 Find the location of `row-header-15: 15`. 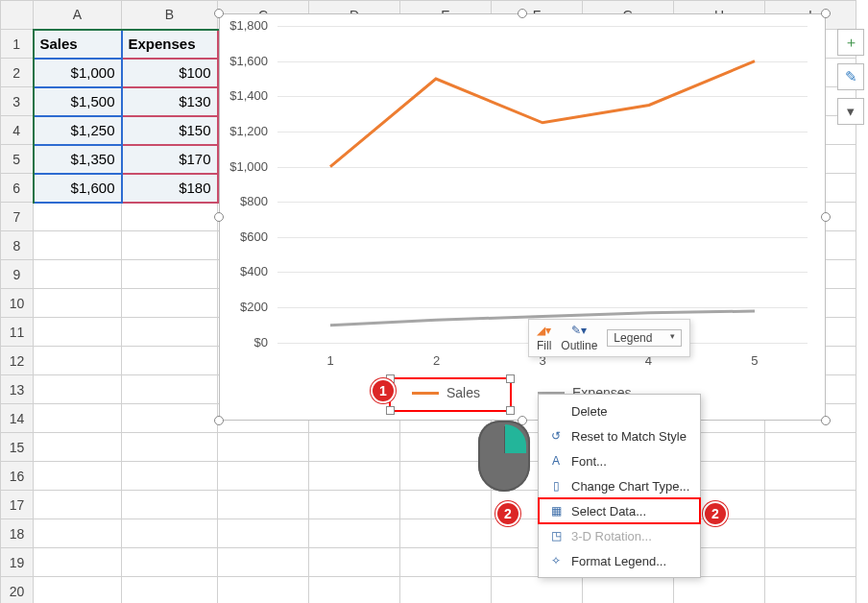

row-header-15: 15 is located at coordinates (17, 447).